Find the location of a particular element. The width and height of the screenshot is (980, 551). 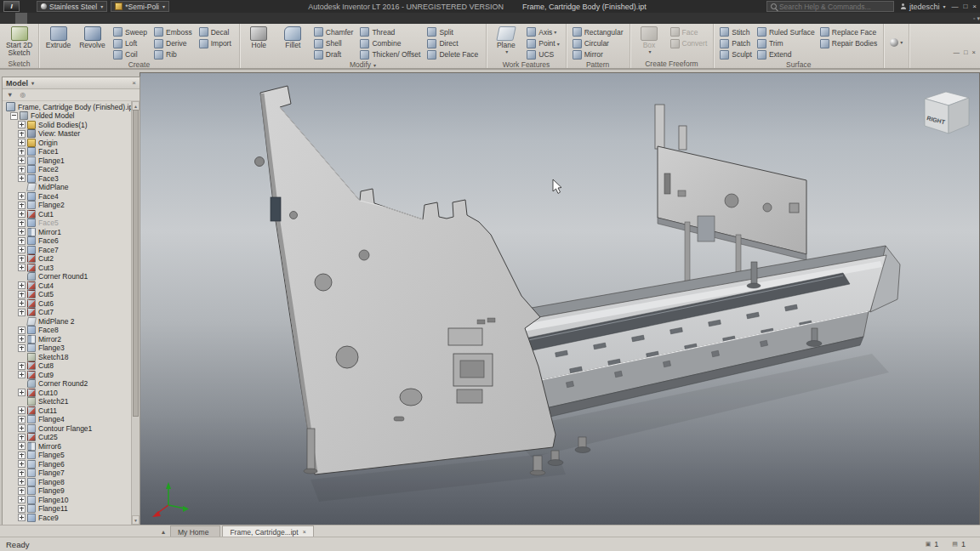

emboss-button: Emboss is located at coordinates (174, 32).